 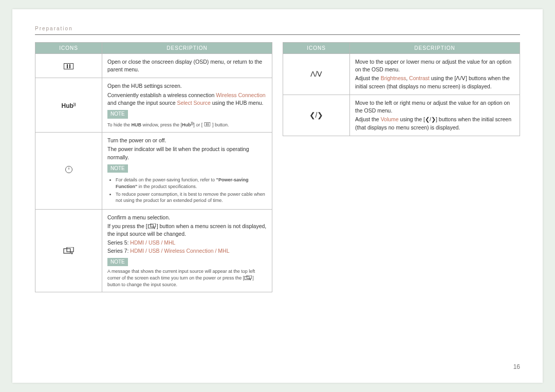 I want to click on source-desc: Confirm a menu selection. If you press t…, so click(x=187, y=251).